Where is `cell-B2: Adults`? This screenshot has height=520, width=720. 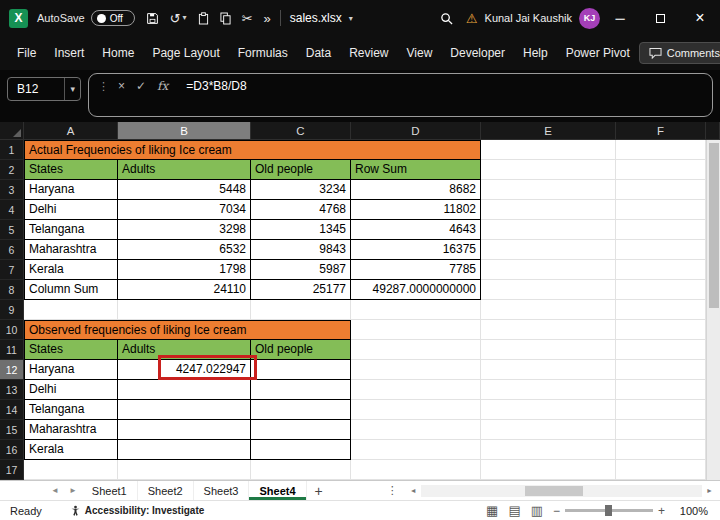
cell-B2: Adults is located at coordinates (184, 170).